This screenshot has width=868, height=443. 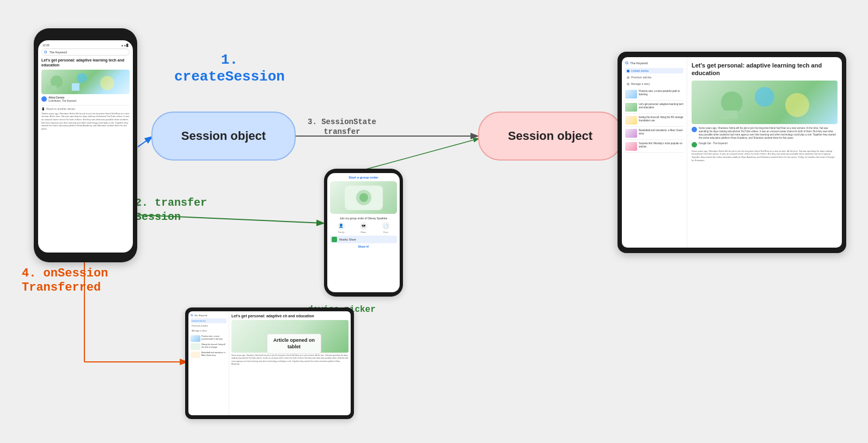 What do you see at coordinates (209, 347) in the screenshot?
I see `tb-article-list: Practice sets: a more powerful path to l…` at bounding box center [209, 347].